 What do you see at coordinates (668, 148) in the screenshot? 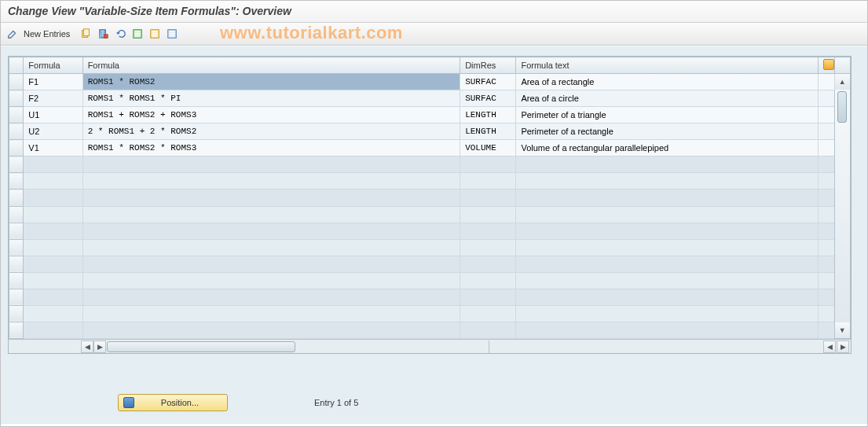
I see `cell-formula-text: Volume of a rectangular parallelepiped` at bounding box center [668, 148].